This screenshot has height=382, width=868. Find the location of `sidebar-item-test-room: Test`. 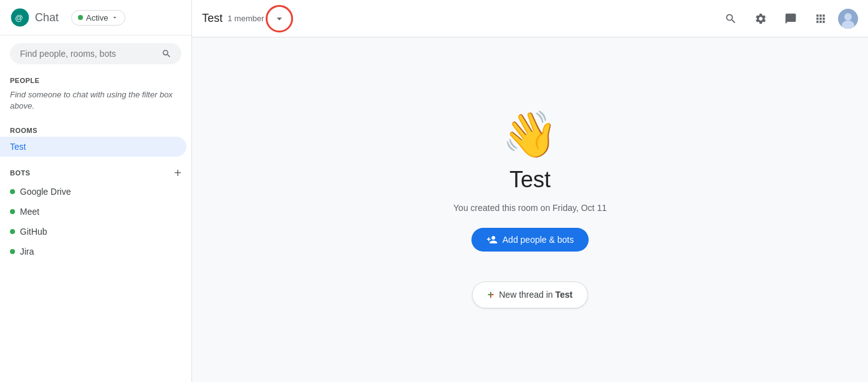

sidebar-item-test-room: Test is located at coordinates (94, 147).